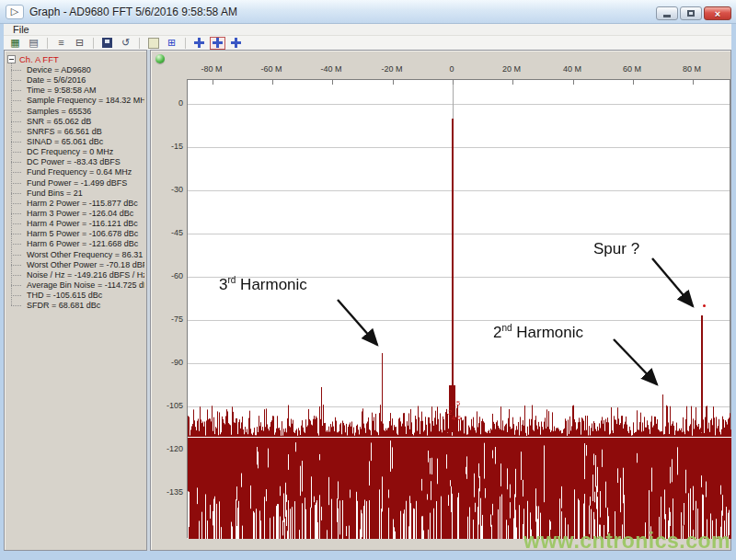 This screenshot has height=560, width=736. I want to click on spur-marker-dot, so click(705, 305).